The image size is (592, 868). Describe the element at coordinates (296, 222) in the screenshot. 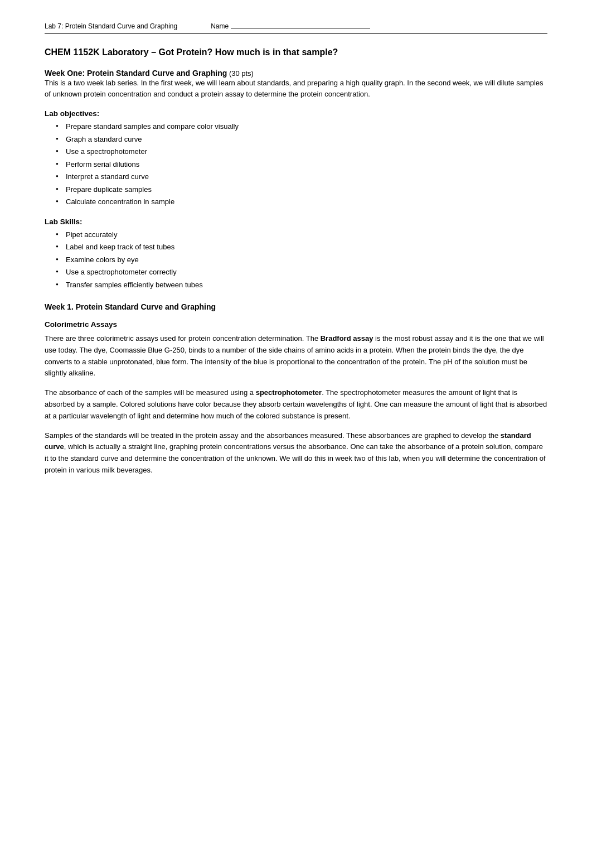

I see `lab-skills-heading: Lab Skills:` at that location.